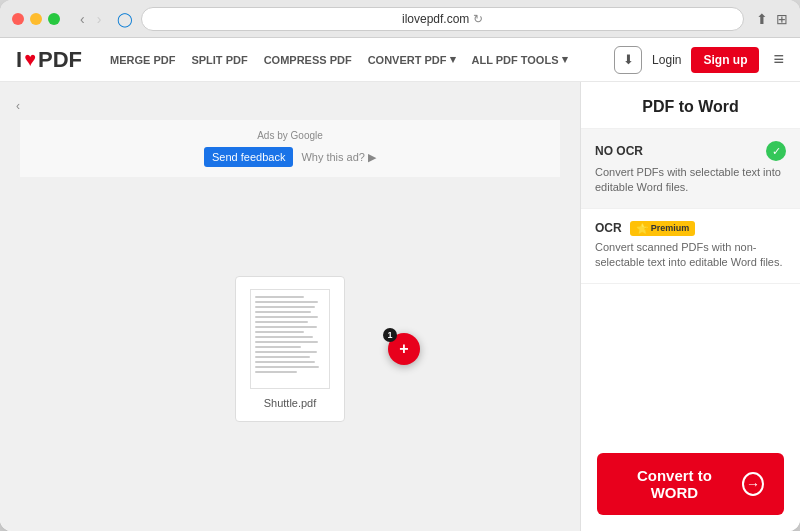  I want to click on convert-button: Convert to WORD →, so click(690, 484).